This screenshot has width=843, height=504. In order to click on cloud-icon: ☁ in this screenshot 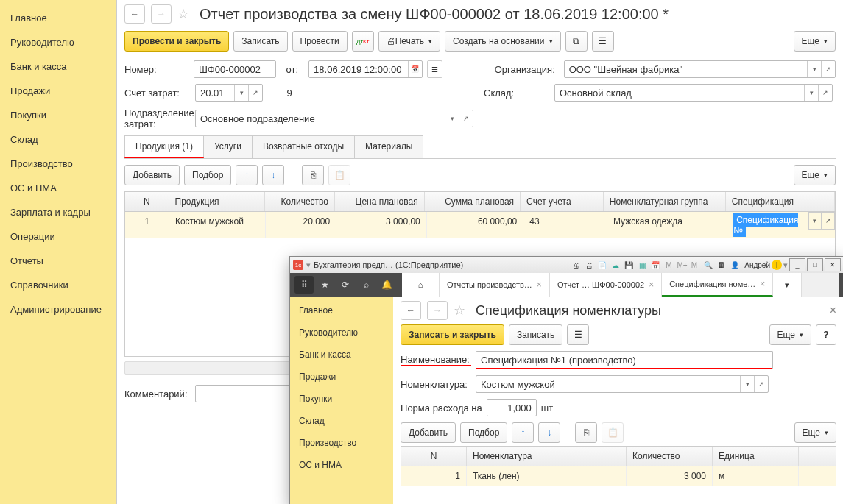, I will do `click(616, 265)`.